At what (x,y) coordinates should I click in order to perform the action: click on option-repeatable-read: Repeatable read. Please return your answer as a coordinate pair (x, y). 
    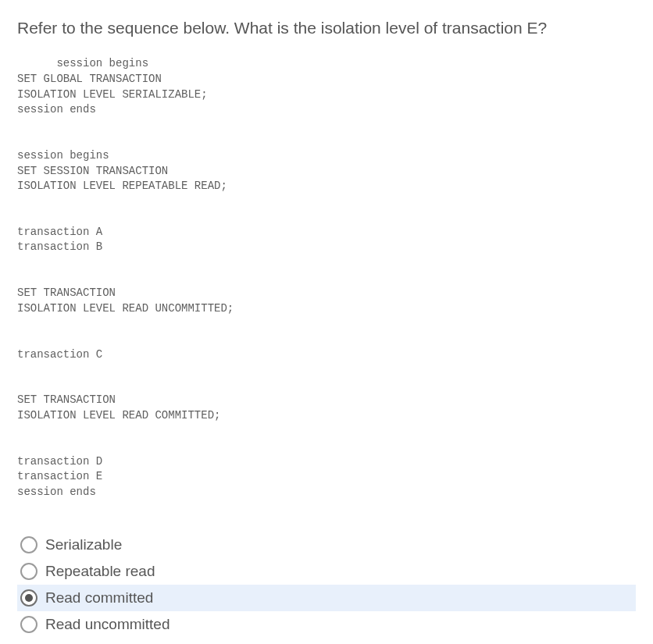
    Looking at the image, I should click on (326, 571).